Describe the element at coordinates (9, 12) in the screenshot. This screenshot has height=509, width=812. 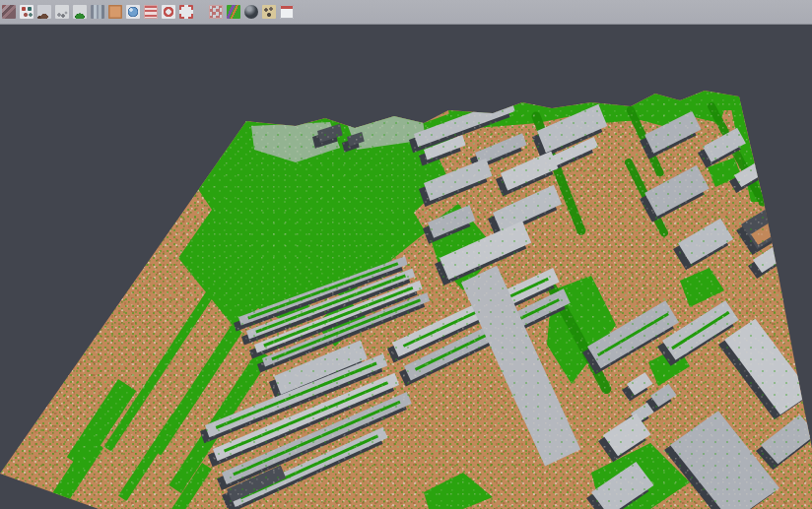
I see `texture-patch-icon` at that location.